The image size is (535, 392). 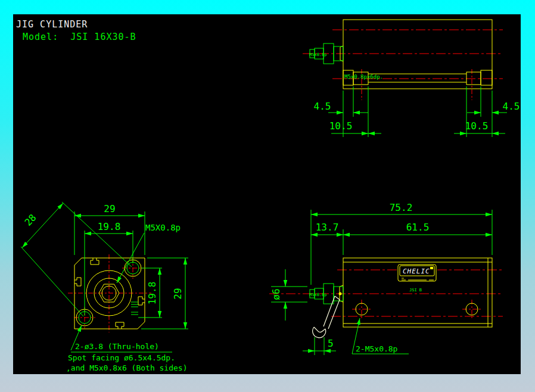 What do you see at coordinates (163, 228) in the screenshot?
I see `front-rod-thread-label: M5X0.8p` at bounding box center [163, 228].